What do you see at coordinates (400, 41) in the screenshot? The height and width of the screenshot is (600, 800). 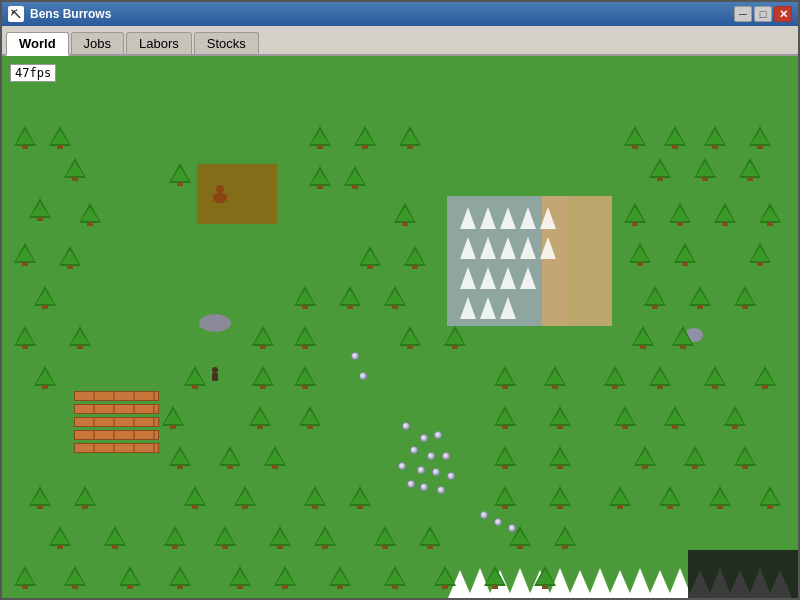 I see `tab-bar: World Jobs Labors Stocks` at bounding box center [400, 41].